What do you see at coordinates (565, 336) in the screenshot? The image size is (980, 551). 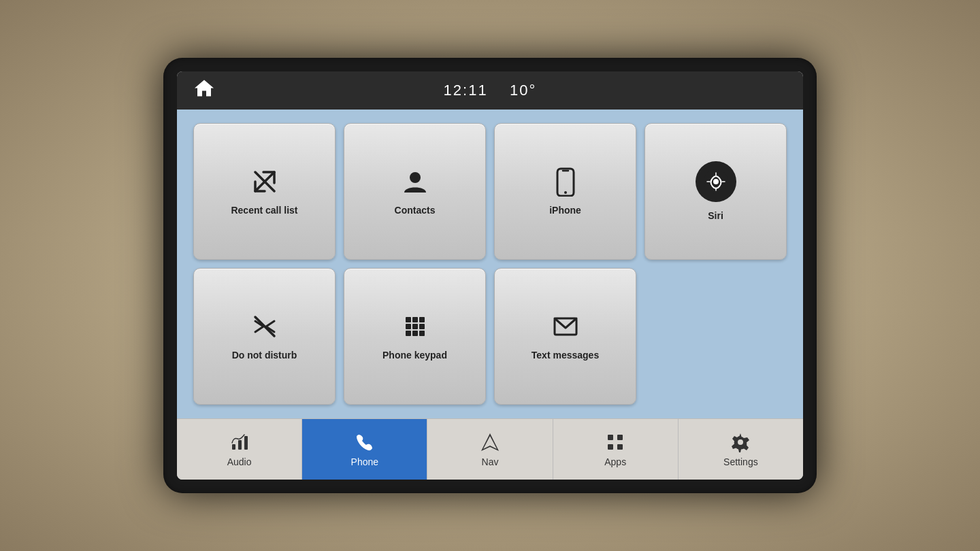 I see `text-messages-button: Text messages` at bounding box center [565, 336].